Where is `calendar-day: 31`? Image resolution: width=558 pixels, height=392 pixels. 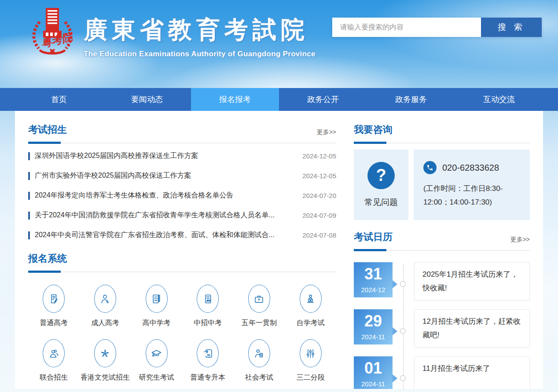 calendar-day: 31 is located at coordinates (373, 274).